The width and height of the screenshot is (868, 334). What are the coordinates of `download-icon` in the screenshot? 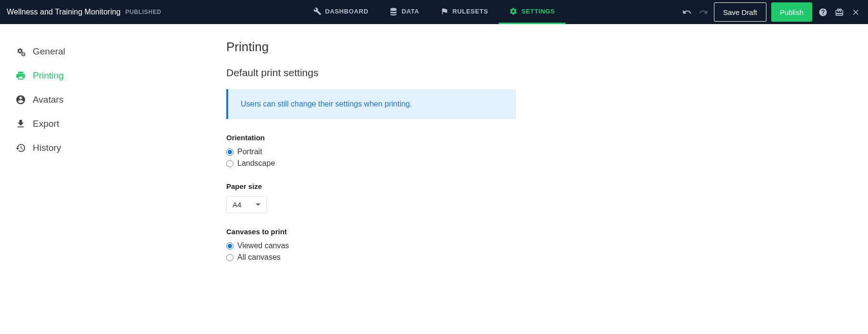 It's located at (21, 124).